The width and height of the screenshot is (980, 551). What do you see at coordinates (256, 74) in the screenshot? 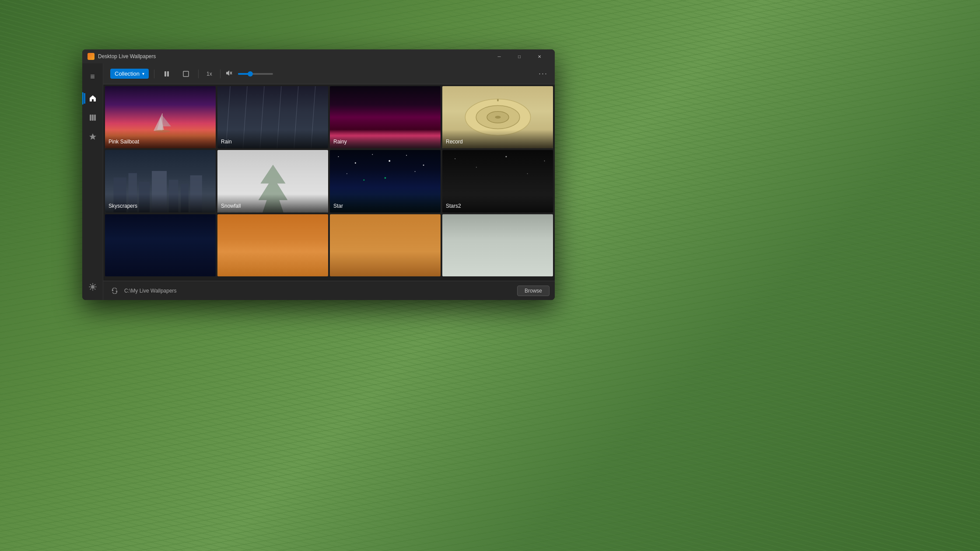
I see `volume-slider` at bounding box center [256, 74].